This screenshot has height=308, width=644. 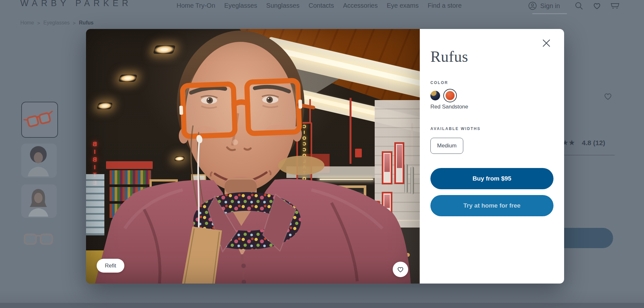 I want to click on cart-icon, so click(x=615, y=6).